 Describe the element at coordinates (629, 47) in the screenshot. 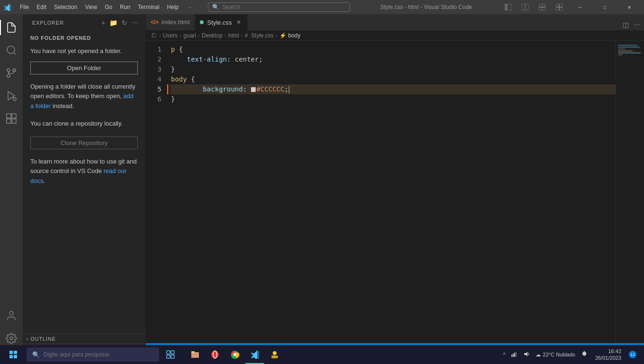

I see `minimap-line` at that location.